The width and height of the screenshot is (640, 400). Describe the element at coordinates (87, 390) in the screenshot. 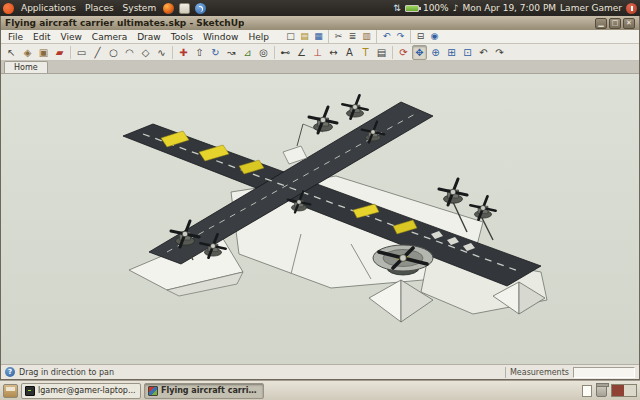

I see `taskbar-window-label: lgamer@gamer-laptop...` at that location.